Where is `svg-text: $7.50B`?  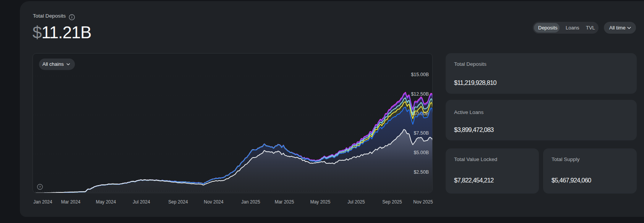
svg-text: $7.50B is located at coordinates (421, 133).